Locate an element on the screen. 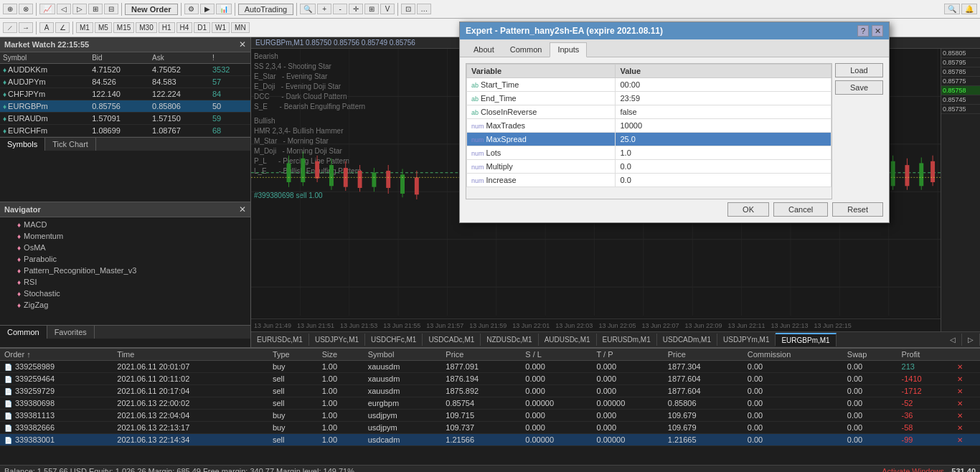  ok-button: OK is located at coordinates (748, 209).